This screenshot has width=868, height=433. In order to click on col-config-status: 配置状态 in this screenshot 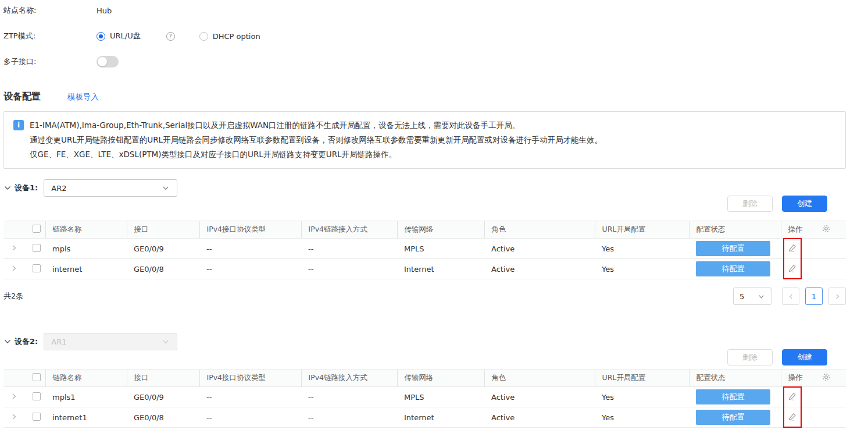, I will do `click(735, 230)`.